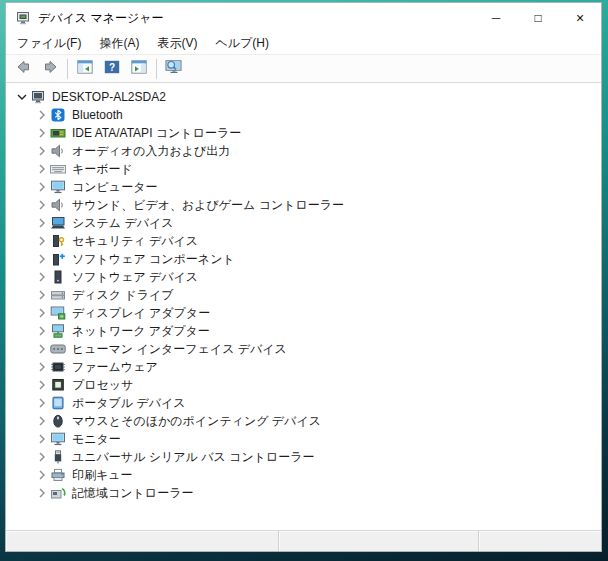  Describe the element at coordinates (119, 44) in the screenshot. I see `menu-action: 操作(A)` at that location.